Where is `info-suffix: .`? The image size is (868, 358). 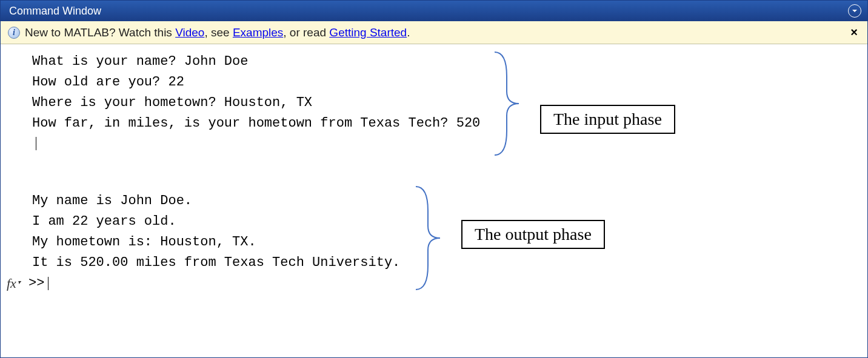
info-suffix: . is located at coordinates (409, 33).